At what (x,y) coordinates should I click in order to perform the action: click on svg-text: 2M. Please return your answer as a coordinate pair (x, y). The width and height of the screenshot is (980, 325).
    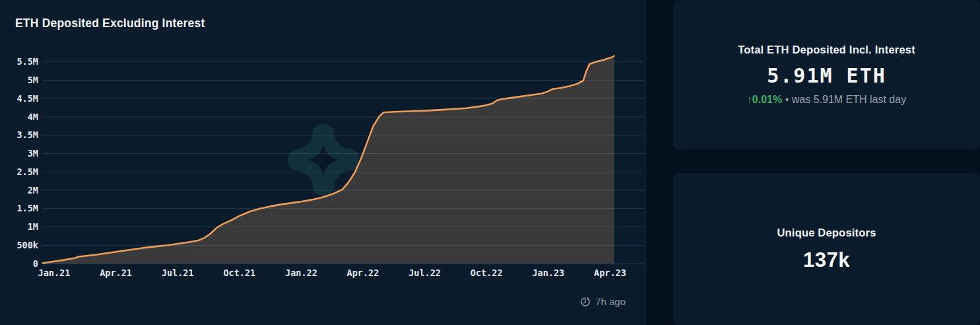
    Looking at the image, I should click on (33, 190).